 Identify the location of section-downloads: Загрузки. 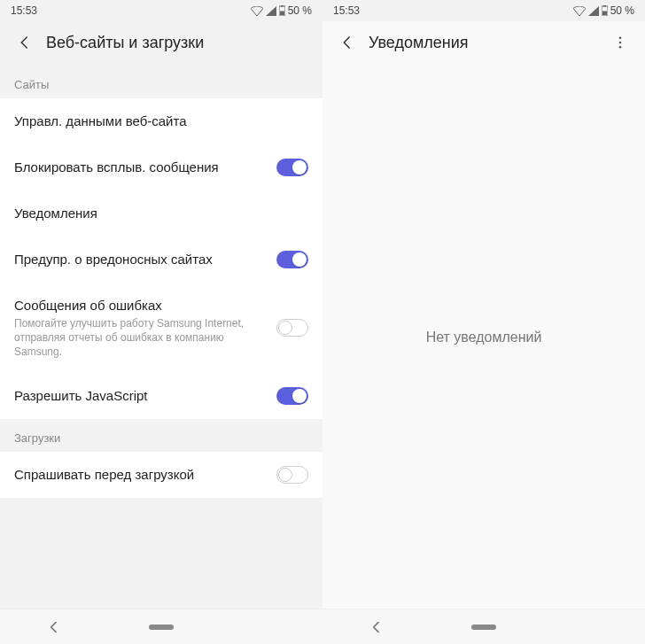
(161, 436).